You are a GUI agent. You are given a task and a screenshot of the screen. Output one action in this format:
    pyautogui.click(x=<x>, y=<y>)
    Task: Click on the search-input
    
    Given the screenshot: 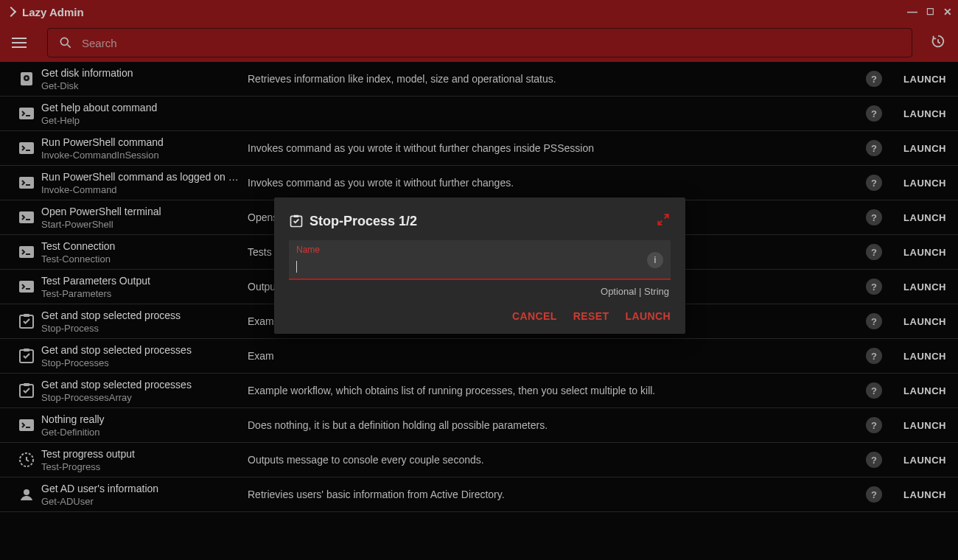 What is the action you would take?
    pyautogui.click(x=492, y=43)
    